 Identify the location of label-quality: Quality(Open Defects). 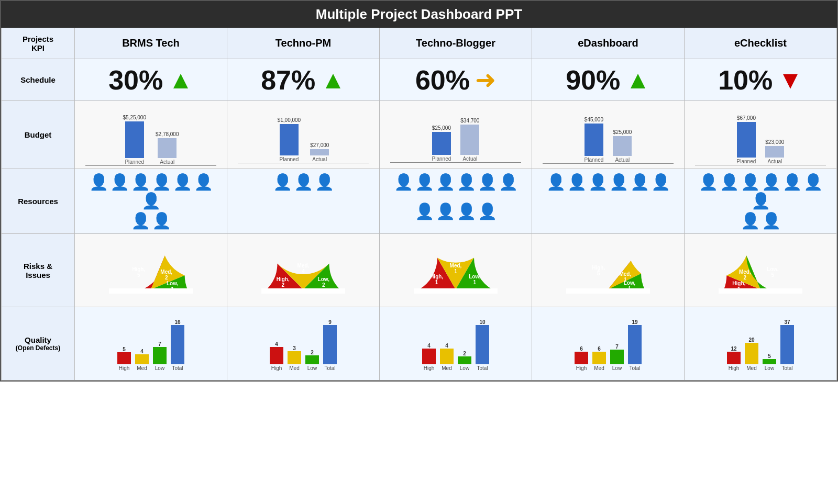
(38, 344).